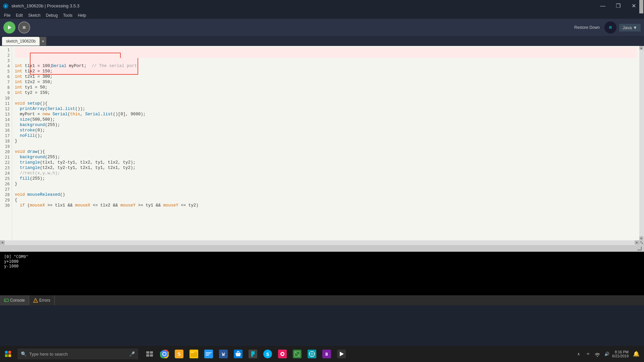 The width and height of the screenshot is (644, 362). I want to click on line-num-6: 6, so click(6, 77).